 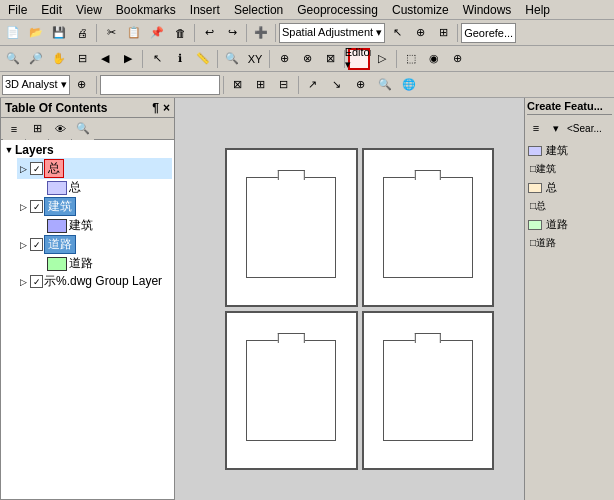 What do you see at coordinates (94, 168) in the screenshot?
I see `toc-layer-zong-row: ▷ 总` at bounding box center [94, 168].